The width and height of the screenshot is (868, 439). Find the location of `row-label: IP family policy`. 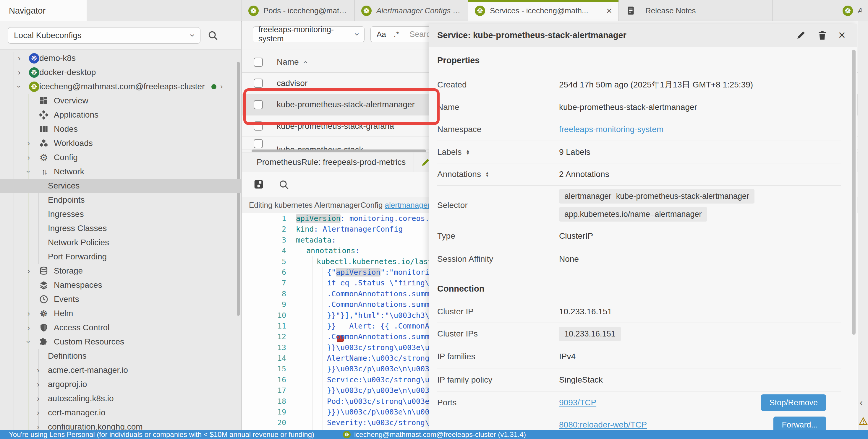

row-label: IP family policy is located at coordinates (498, 380).